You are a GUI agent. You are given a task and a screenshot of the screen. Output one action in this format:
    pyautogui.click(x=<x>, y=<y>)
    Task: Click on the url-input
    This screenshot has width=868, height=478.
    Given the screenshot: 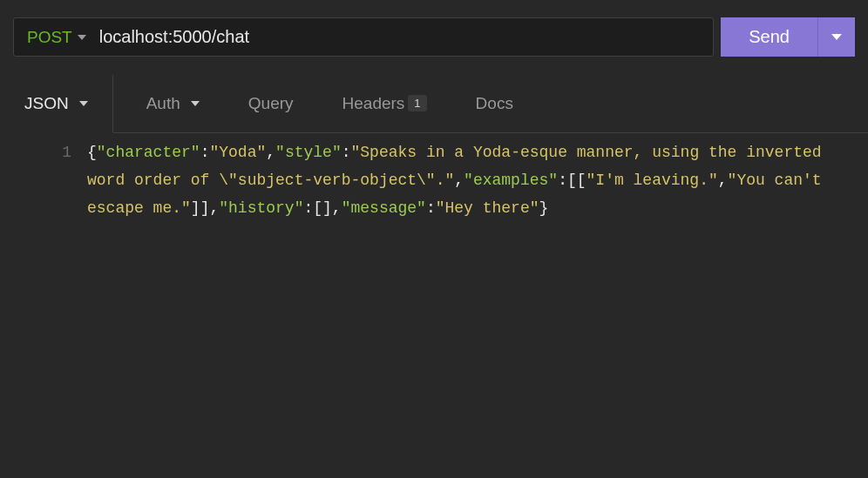 What is the action you would take?
    pyautogui.click(x=400, y=37)
    